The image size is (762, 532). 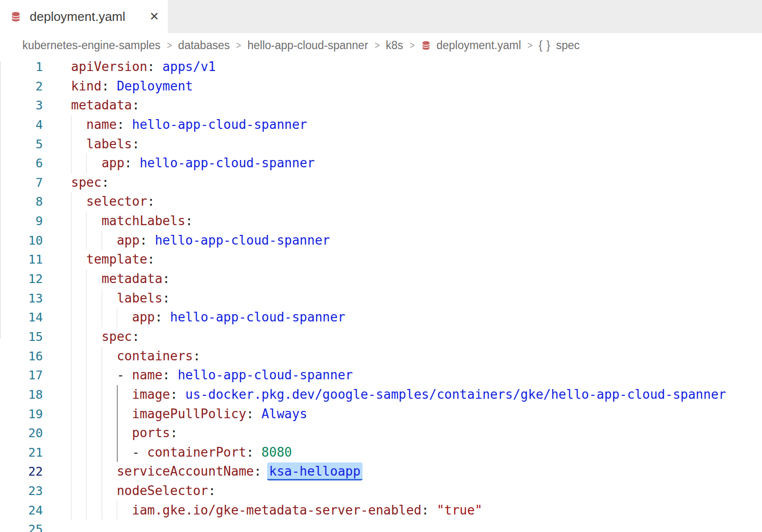 What do you see at coordinates (381, 106) in the screenshot?
I see `code-line: 3metadata:` at bounding box center [381, 106].